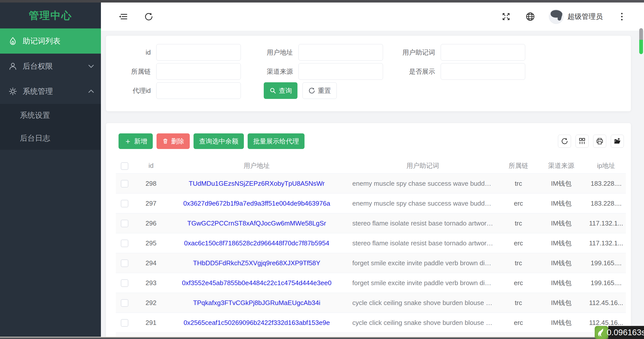 This screenshot has width=644, height=339. I want to click on header-user-mnemonic: 用户助记词, so click(423, 166).